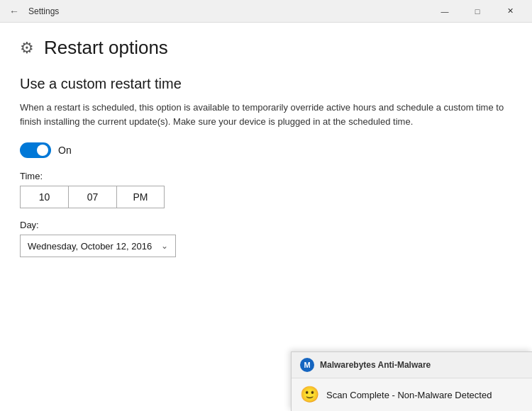 Image resolution: width=532 pixels, height=411 pixels. Describe the element at coordinates (309, 395) in the screenshot. I see `scan-complete-icon: 🙂` at that location.